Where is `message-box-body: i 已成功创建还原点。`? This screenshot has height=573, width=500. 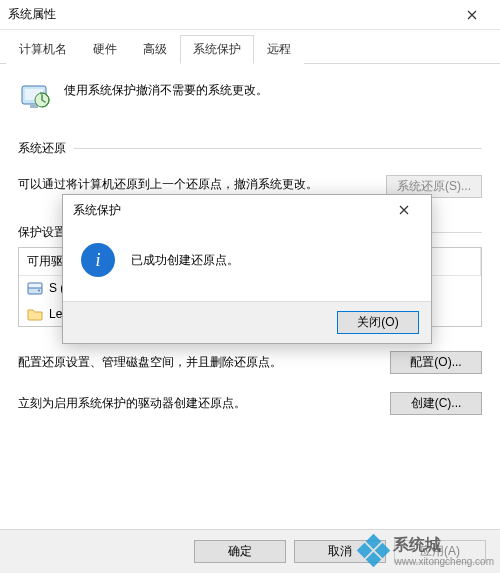 message-box-body: i 已成功创建还原点。 is located at coordinates (247, 263).